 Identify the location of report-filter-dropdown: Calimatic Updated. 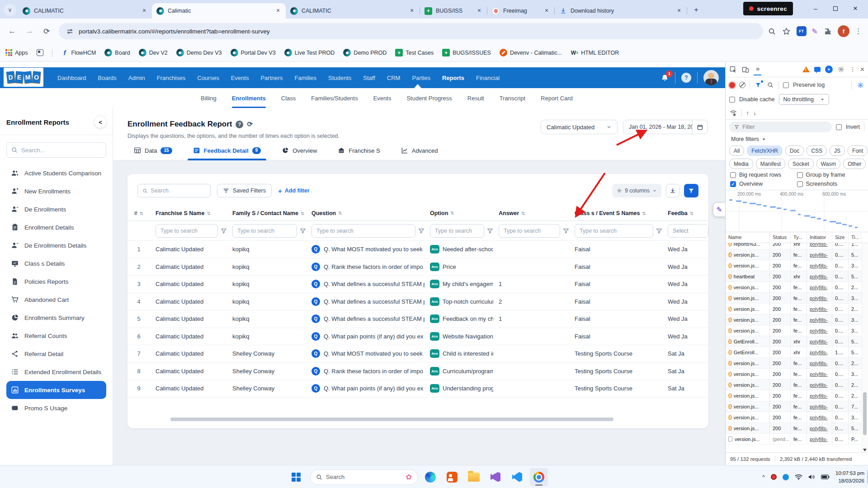
(579, 127).